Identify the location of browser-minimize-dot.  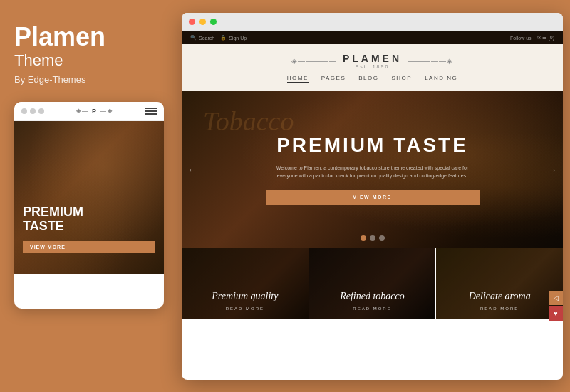
(202, 21).